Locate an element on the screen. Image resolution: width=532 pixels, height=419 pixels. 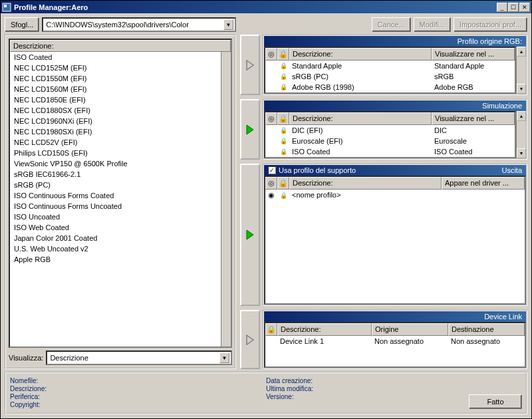
rgb-panel: Profilo origine RGB: ◎ 🔒 Descrizione: Vi… is located at coordinates (395, 65).